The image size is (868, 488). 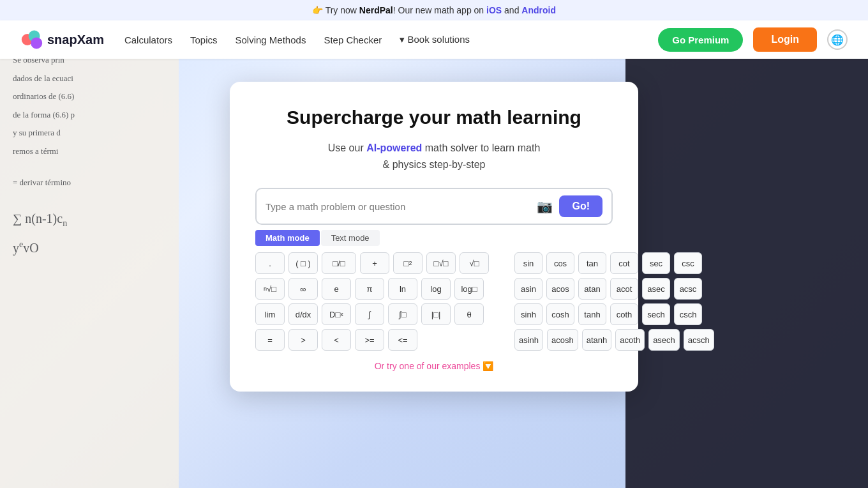 What do you see at coordinates (624, 263) in the screenshot?
I see `cot-btn: cot` at bounding box center [624, 263].